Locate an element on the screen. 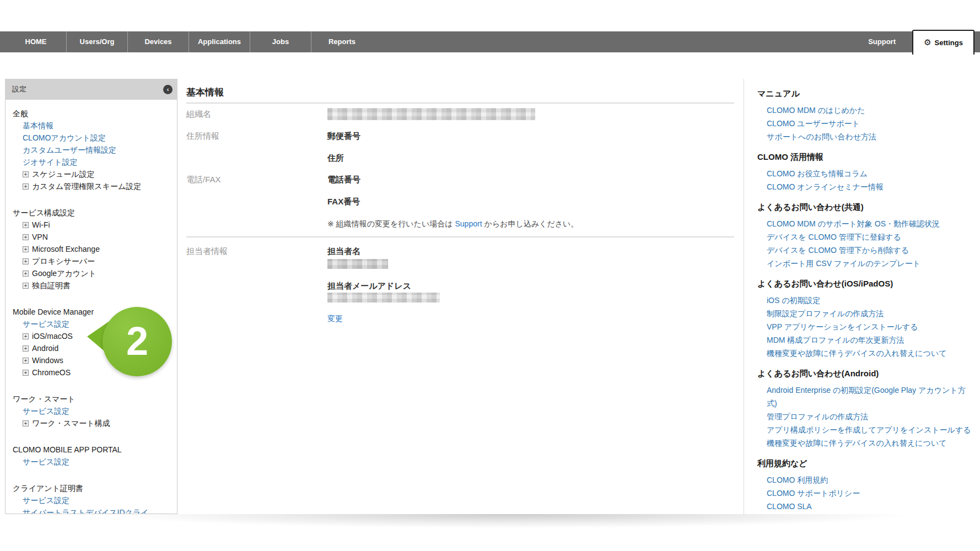 This screenshot has height=551, width=980. help-link: CLOMO MDM のはじめかた is located at coordinates (866, 110).